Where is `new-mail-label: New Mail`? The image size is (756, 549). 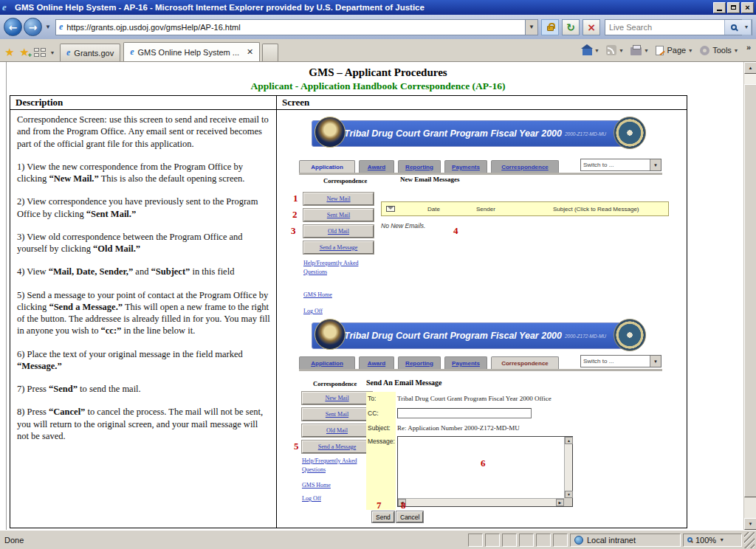
new-mail-label: New Mail is located at coordinates (338, 199).